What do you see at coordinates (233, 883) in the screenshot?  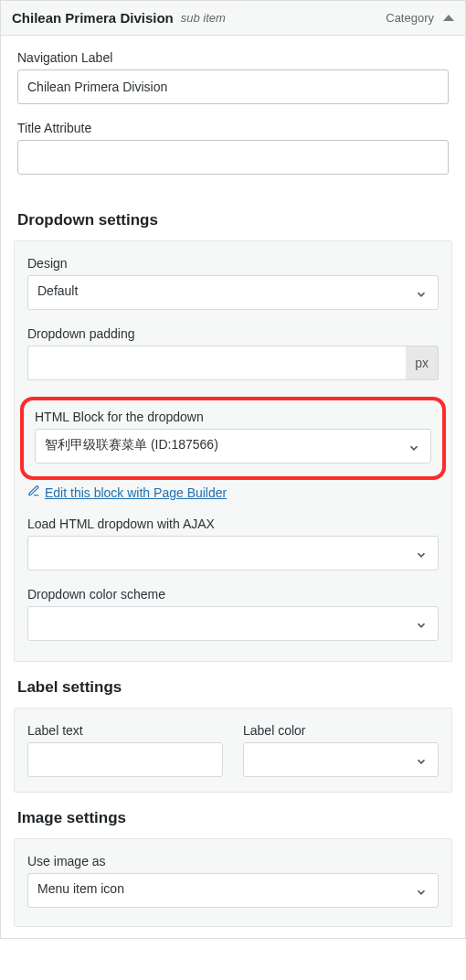 I see `image-settings-panel: Use image as Menu item icon` at bounding box center [233, 883].